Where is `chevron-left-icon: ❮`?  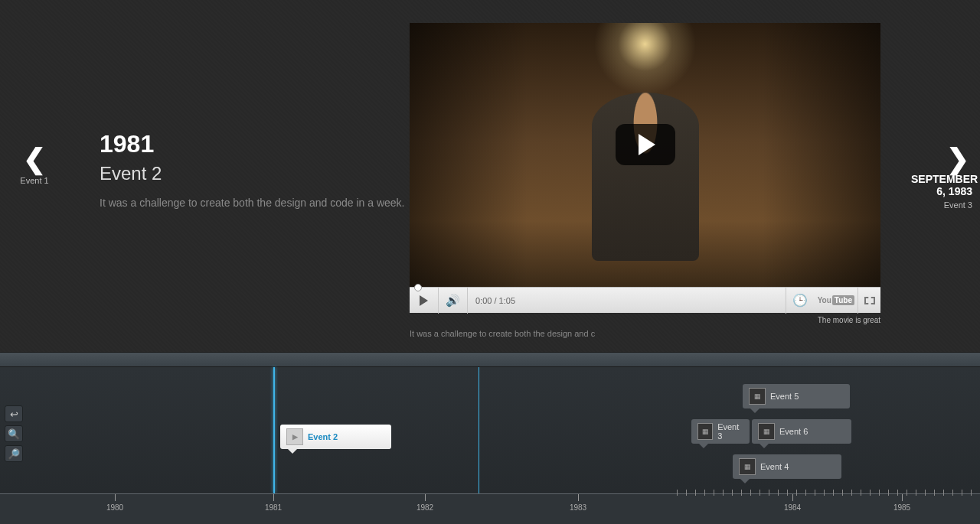
chevron-left-icon: ❮ is located at coordinates (34, 159).